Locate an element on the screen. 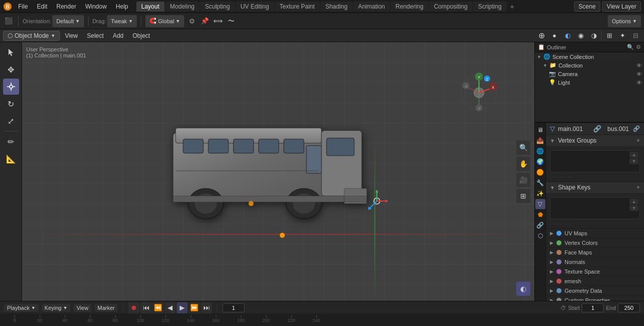  play-btn: ▶ is located at coordinates (182, 308).